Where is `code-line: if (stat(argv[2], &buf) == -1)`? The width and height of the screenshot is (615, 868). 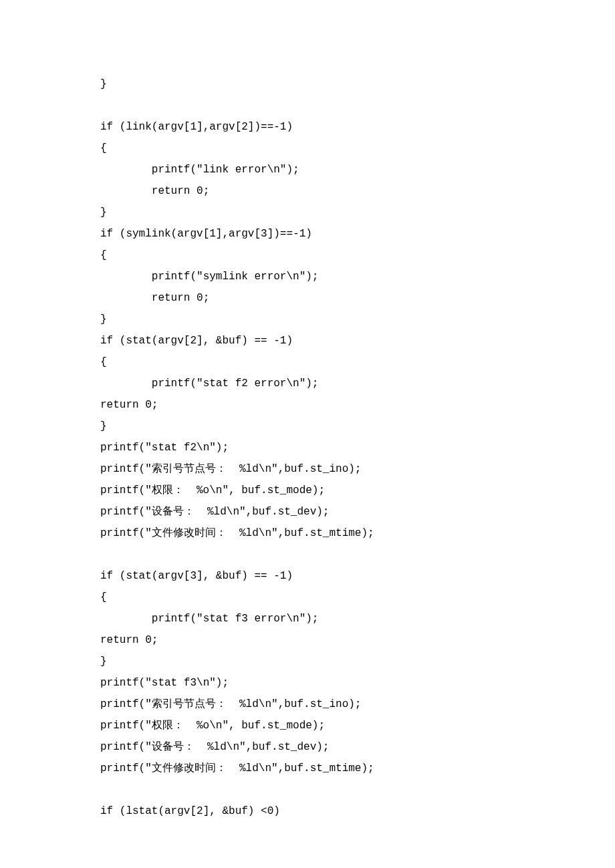 code-line: if (stat(argv[2], &buf) == -1) is located at coordinates (308, 341).